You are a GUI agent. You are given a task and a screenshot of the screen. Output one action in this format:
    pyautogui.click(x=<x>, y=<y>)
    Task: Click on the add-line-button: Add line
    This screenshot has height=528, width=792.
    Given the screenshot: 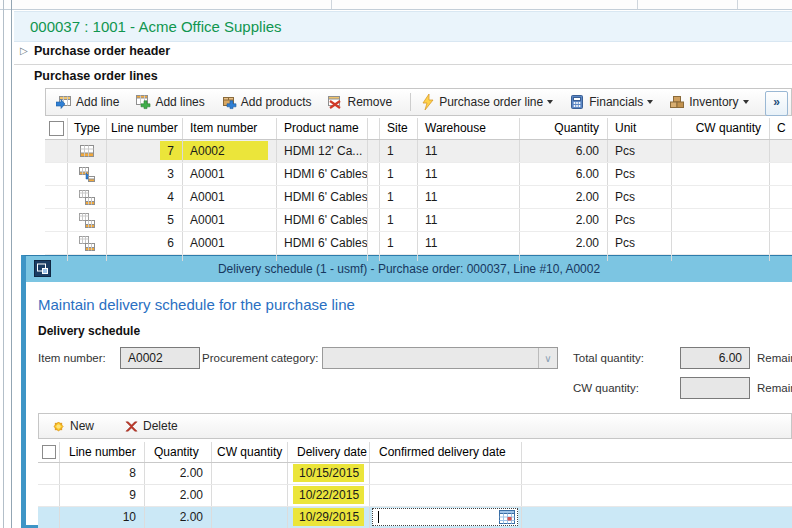 What is the action you would take?
    pyautogui.click(x=88, y=102)
    